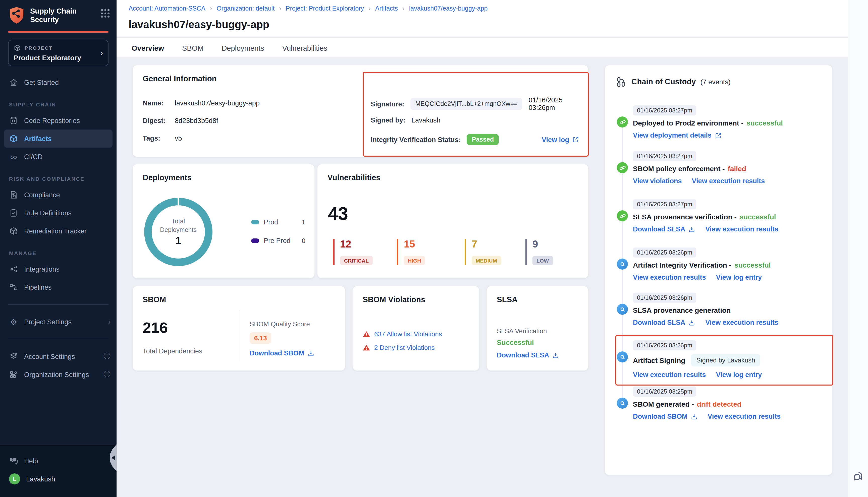 The height and width of the screenshot is (497, 868). What do you see at coordinates (14, 120) in the screenshot?
I see `repository-icon` at bounding box center [14, 120].